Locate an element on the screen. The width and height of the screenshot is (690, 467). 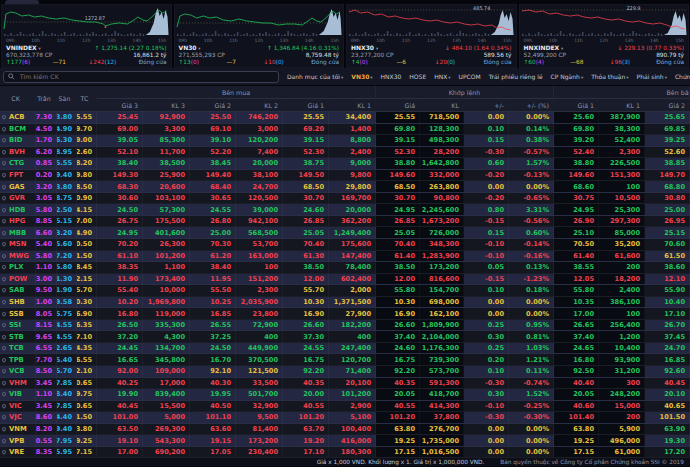
ticker-cell: CTG is located at coordinates (18, 164).